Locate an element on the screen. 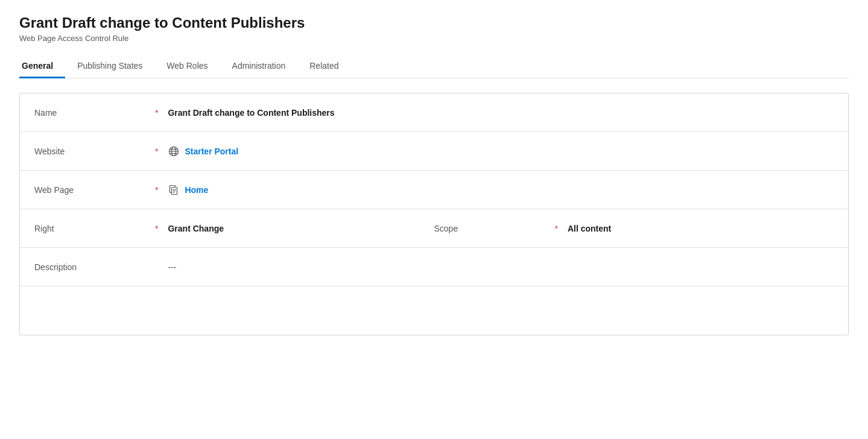 This screenshot has height=439, width=868. globe-icon is located at coordinates (174, 151).